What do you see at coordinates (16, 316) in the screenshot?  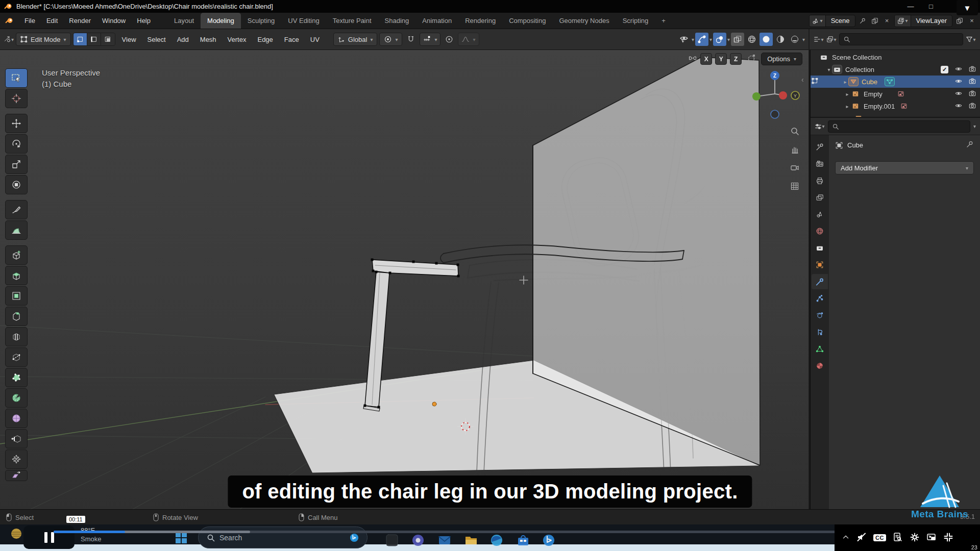 I see `tool-bevel` at bounding box center [16, 316].